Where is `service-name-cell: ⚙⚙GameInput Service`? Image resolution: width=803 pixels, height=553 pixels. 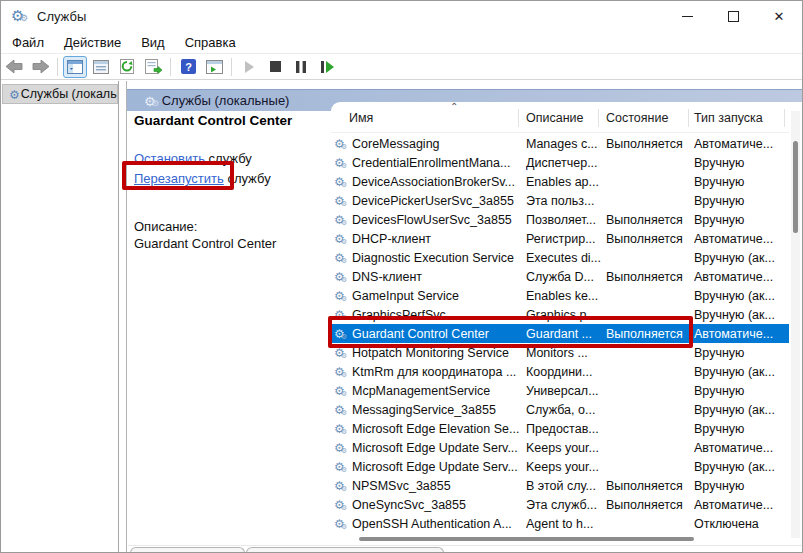
service-name-cell: ⚙⚙GameInput Service is located at coordinates (428, 296).